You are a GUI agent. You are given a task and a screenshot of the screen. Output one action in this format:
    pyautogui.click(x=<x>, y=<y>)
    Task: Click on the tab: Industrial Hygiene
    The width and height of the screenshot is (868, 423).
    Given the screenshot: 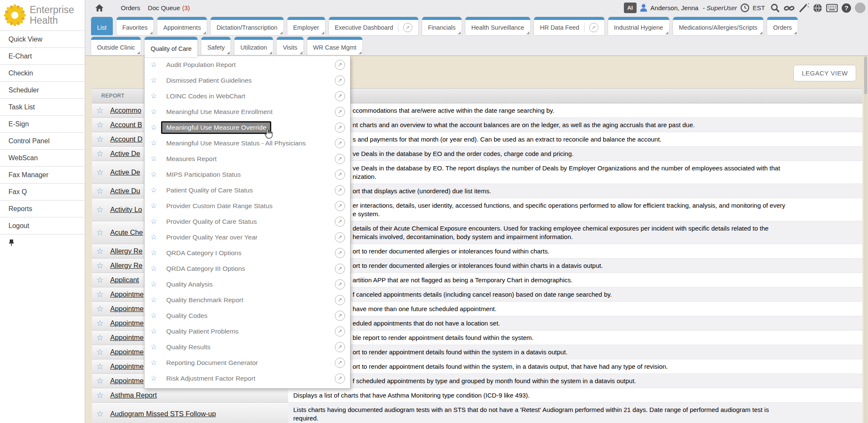 What is the action you would take?
    pyautogui.click(x=639, y=26)
    